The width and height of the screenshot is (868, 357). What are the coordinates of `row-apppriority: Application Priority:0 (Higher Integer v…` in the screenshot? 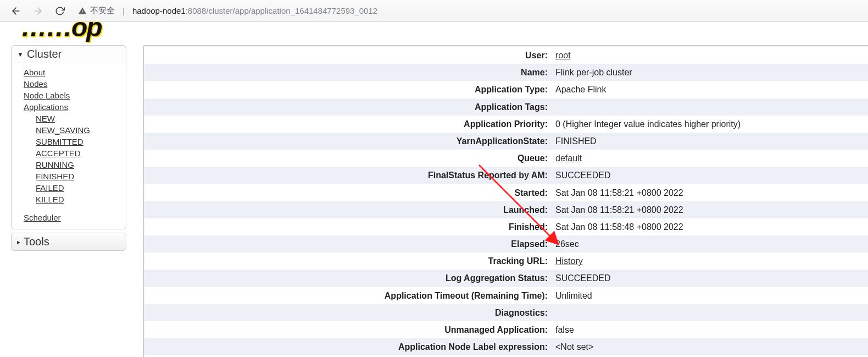 It's located at (507, 124).